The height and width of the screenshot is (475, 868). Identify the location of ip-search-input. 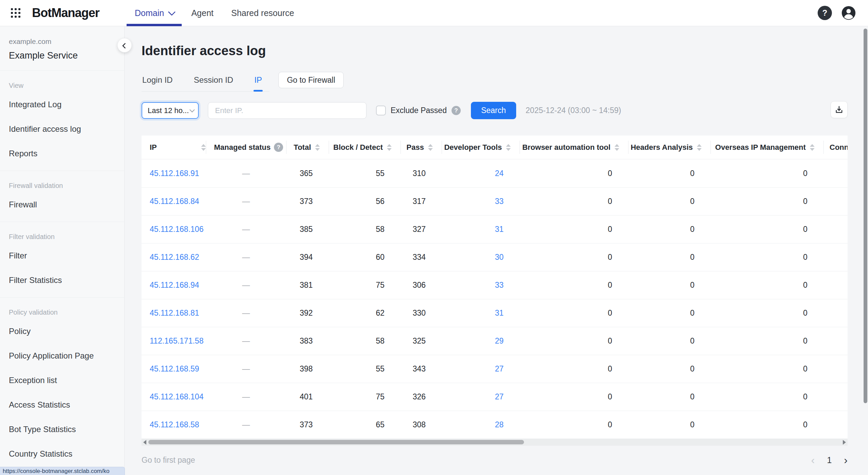
(287, 110).